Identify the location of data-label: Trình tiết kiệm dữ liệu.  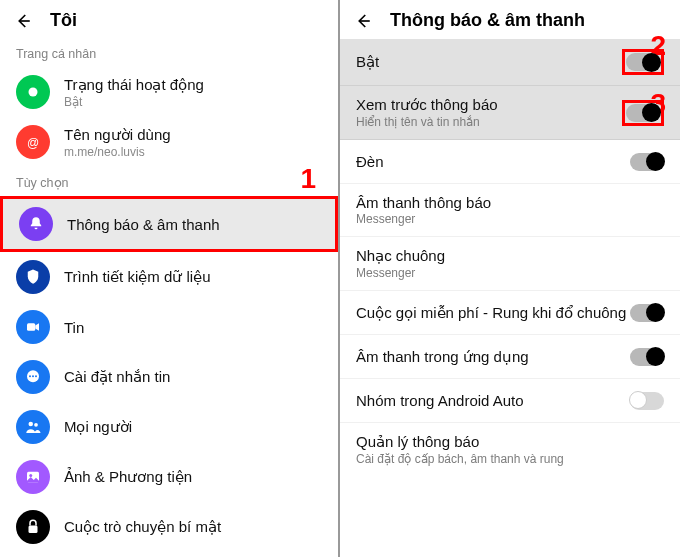
(137, 277).